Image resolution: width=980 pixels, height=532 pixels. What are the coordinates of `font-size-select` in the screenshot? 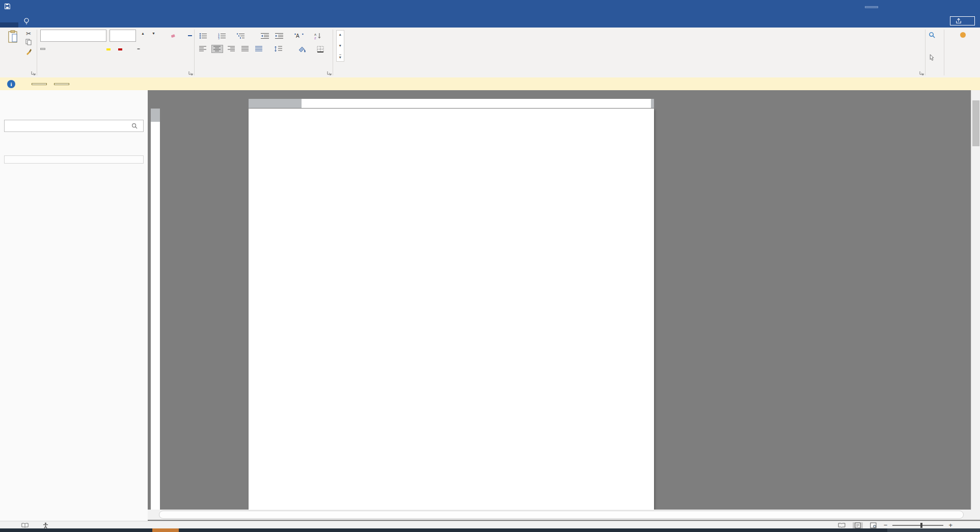 It's located at (123, 36).